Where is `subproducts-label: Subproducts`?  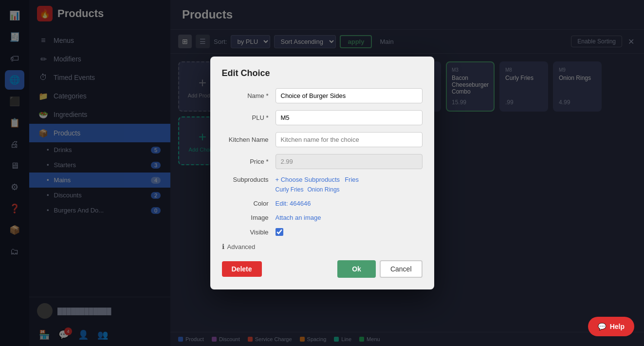
subproducts-label: Subproducts is located at coordinates (249, 179).